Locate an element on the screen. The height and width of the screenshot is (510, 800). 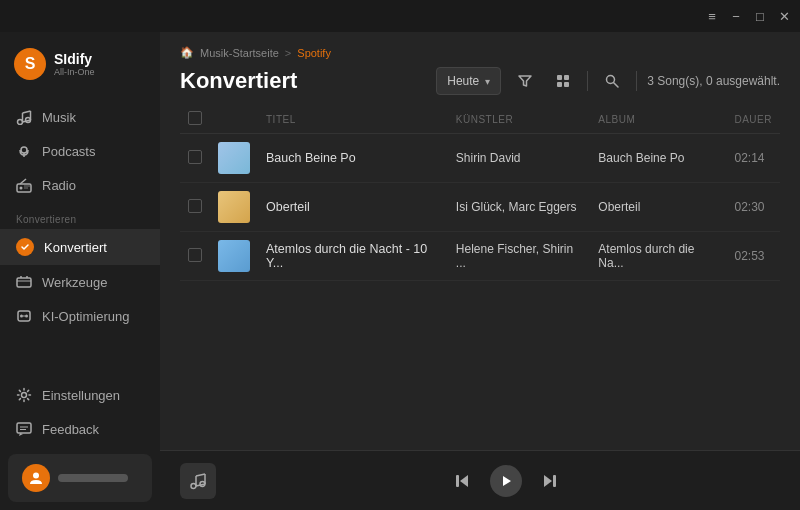
werkzeuge-icon is located at coordinates (24, 282).